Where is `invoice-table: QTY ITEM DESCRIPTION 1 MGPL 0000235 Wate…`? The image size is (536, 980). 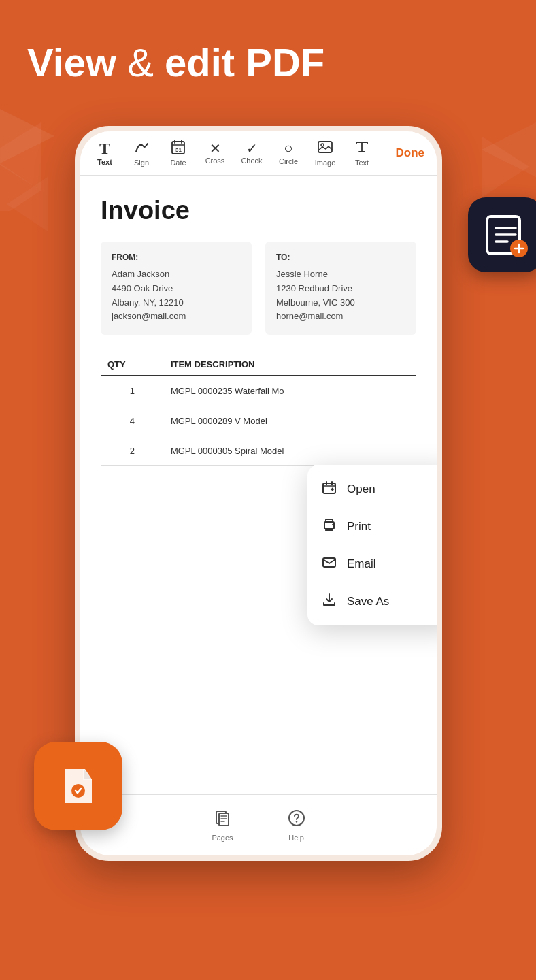
invoice-table: QTY ITEM DESCRIPTION 1 MGPL 0000235 Wate… is located at coordinates (258, 410).